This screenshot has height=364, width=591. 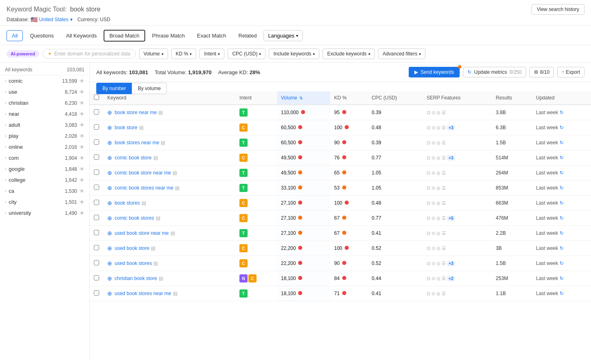 What do you see at coordinates (45, 169) in the screenshot?
I see `sidebar-item: › google 1,848 👁` at bounding box center [45, 169].